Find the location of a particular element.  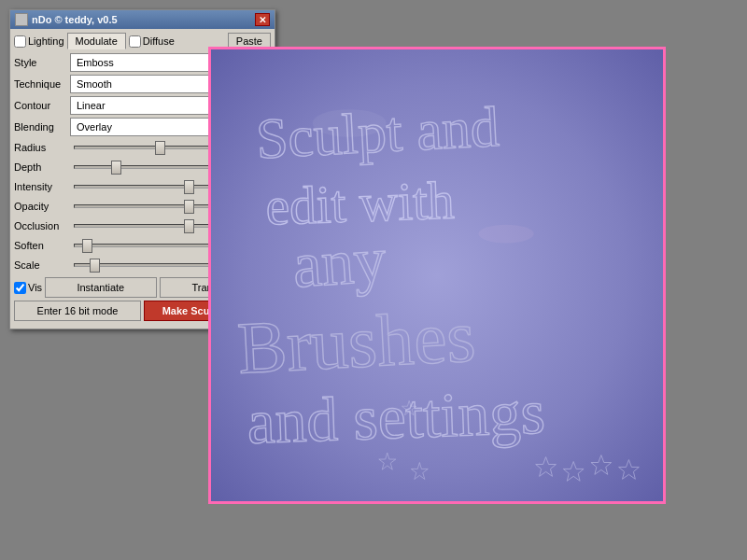

vis-checkbox is located at coordinates (21, 287).